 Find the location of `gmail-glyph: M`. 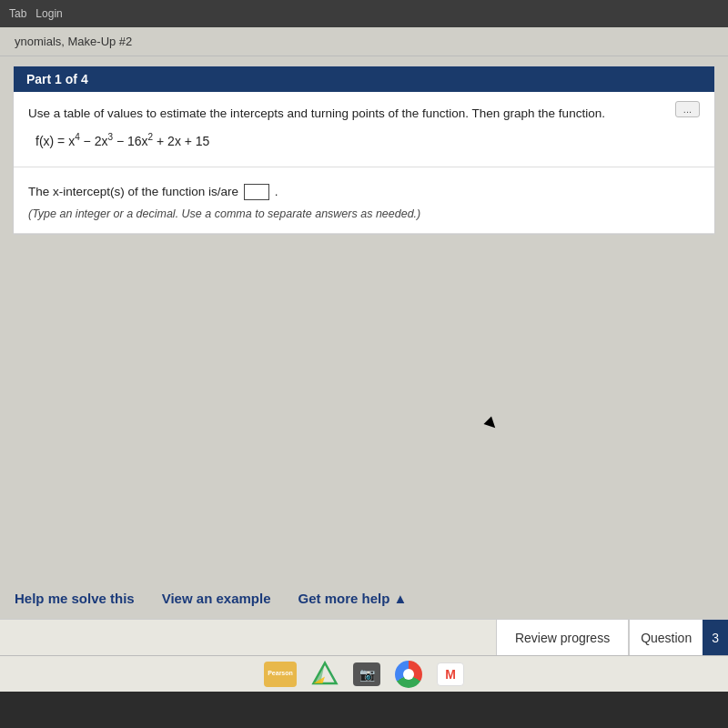

gmail-glyph: M is located at coordinates (450, 674).